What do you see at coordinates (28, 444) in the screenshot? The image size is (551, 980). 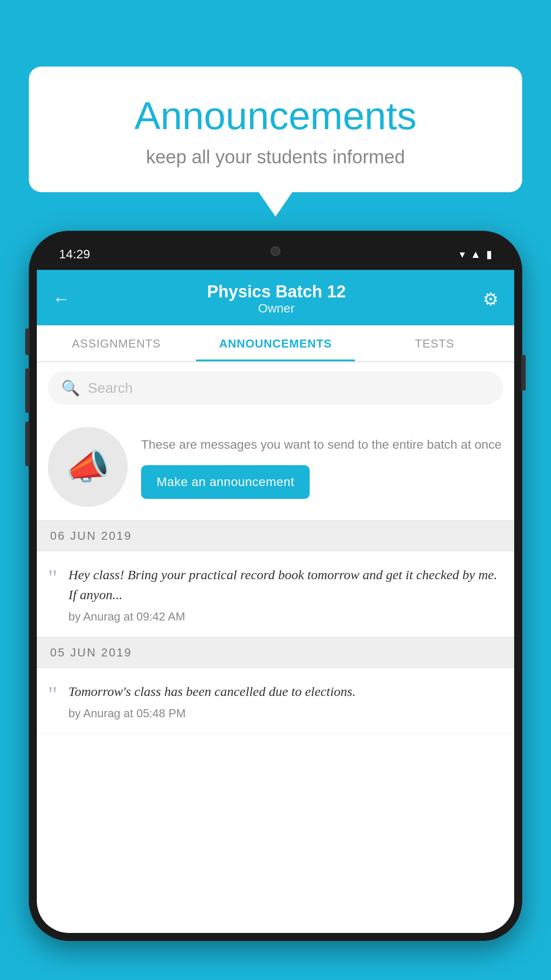 I see `phone-volume-down-button` at bounding box center [28, 444].